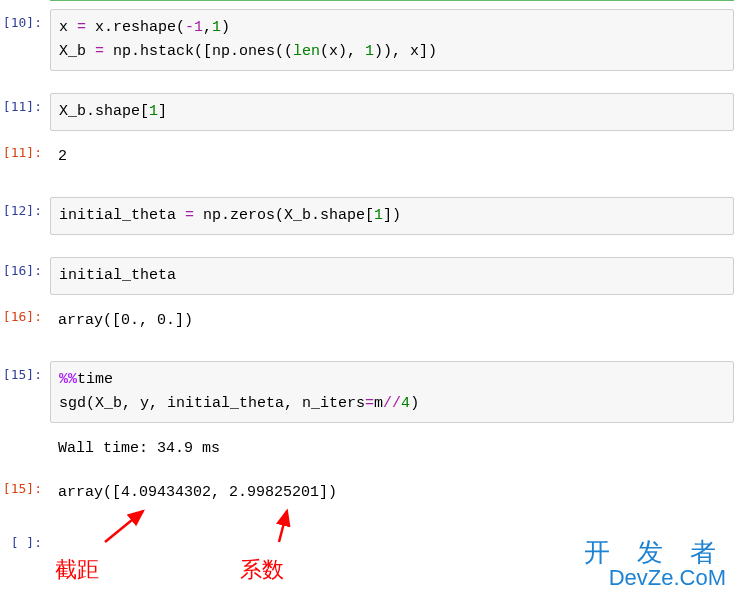 The height and width of the screenshot is (598, 734). I want to click on code-cell-12: [12]: initial_theta = np.zeros(X_b.shape…, so click(367, 216).